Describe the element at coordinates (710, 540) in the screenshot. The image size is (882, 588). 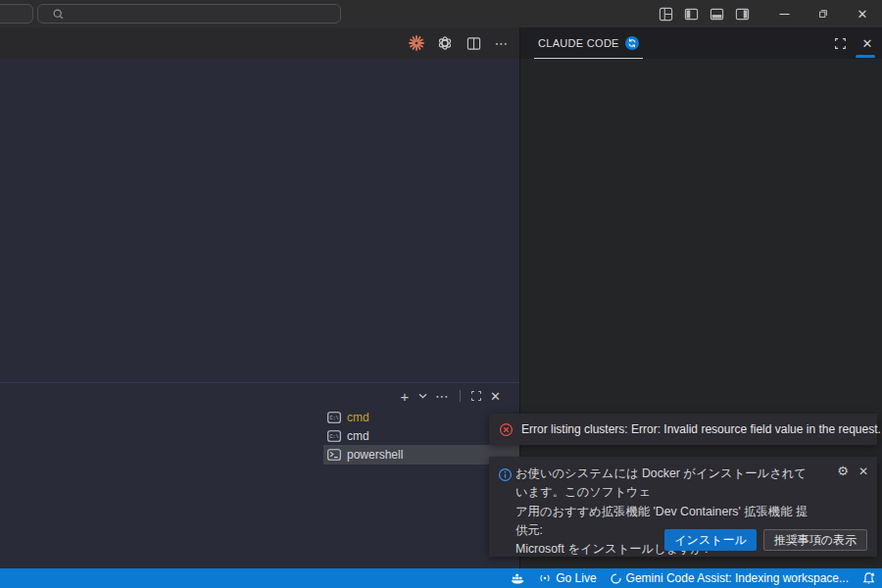
I see `install-button: インストール` at that location.